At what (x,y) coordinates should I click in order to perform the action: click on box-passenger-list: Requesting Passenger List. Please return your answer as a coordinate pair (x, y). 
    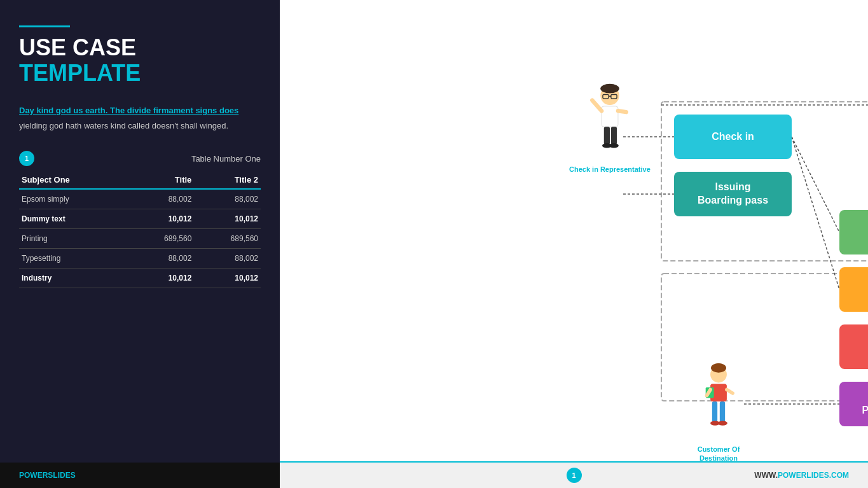
    Looking at the image, I should click on (853, 404).